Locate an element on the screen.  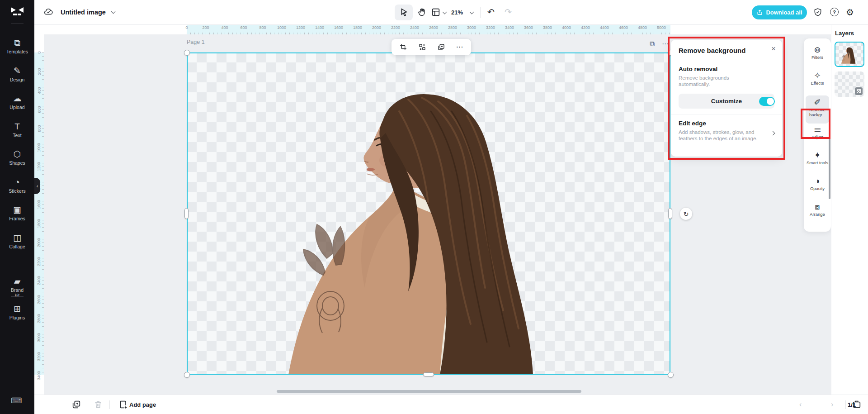
sidebar-item: ☁ Upload is located at coordinates (17, 108).